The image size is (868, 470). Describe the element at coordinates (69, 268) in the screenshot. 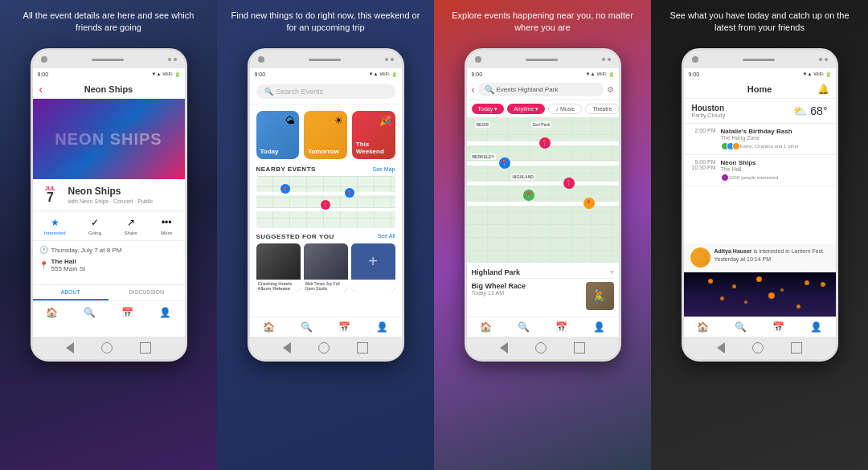

I see `venue-address: 555 Main St` at that location.